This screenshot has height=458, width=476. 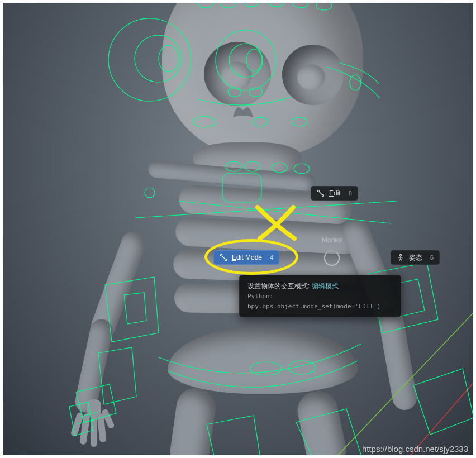 What do you see at coordinates (415, 449) in the screenshot?
I see `watermark: https://blog.csdn.net/sjy2333` at bounding box center [415, 449].